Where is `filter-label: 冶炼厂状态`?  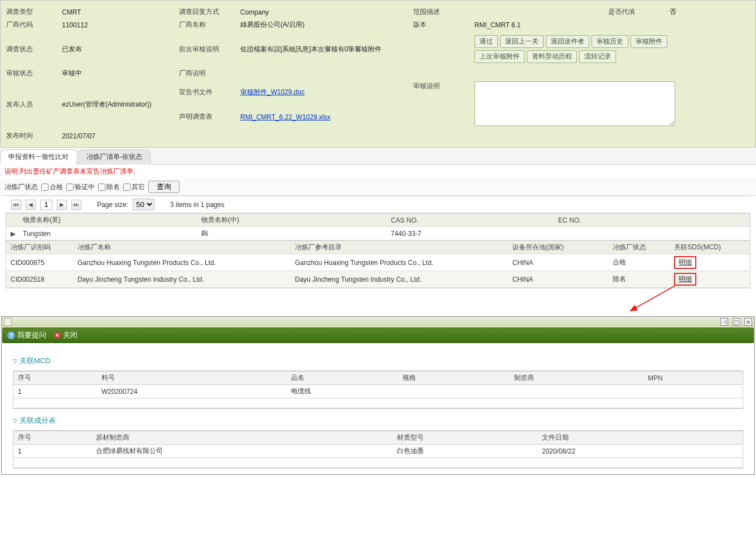 filter-label: 冶炼厂状态 is located at coordinates (21, 187).